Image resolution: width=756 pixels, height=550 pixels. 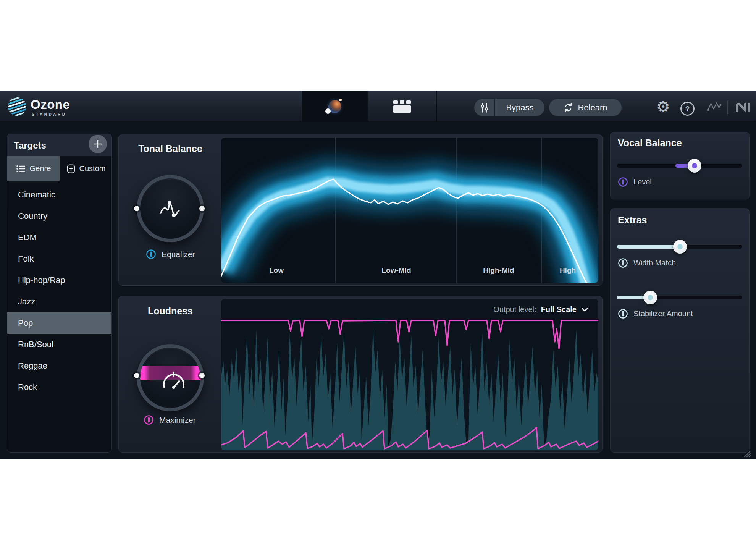 What do you see at coordinates (643, 182) in the screenshot?
I see `level-label: Level` at bounding box center [643, 182].